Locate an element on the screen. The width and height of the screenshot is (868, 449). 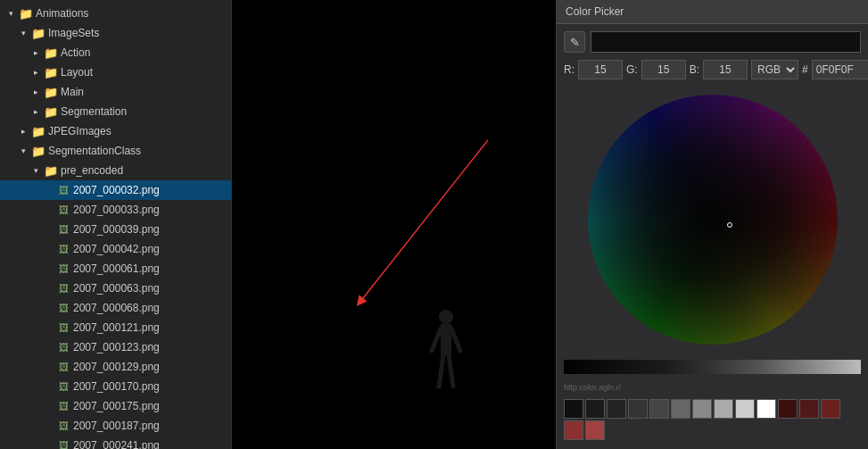
brightness-bar is located at coordinates (712, 367).